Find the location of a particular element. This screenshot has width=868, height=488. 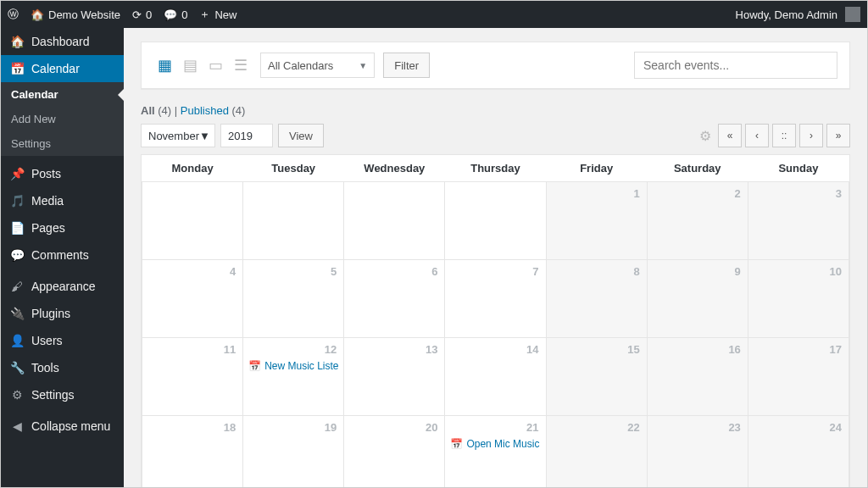

day-cell: 1 is located at coordinates (597, 221).